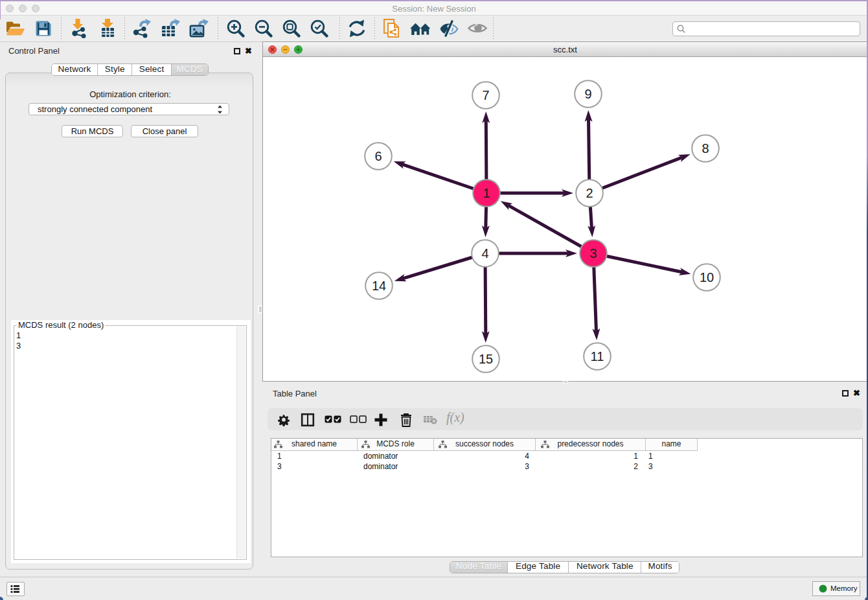  Describe the element at coordinates (589, 193) in the screenshot. I see `svg-text: 2` at that location.